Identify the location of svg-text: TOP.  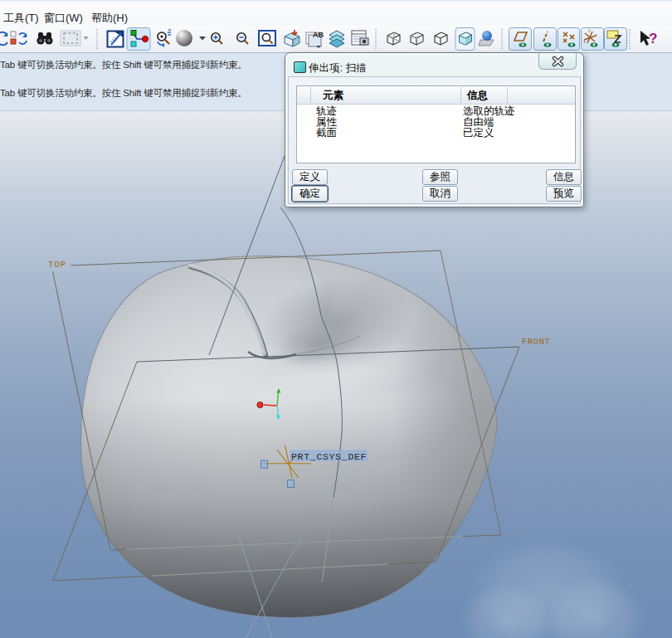
(57, 265).